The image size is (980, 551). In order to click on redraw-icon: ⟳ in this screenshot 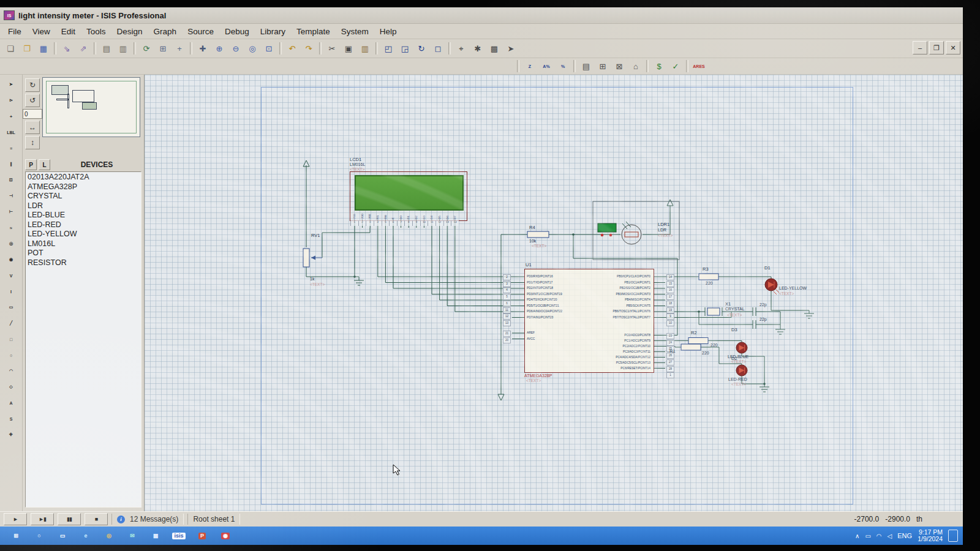, I will do `click(146, 49)`.